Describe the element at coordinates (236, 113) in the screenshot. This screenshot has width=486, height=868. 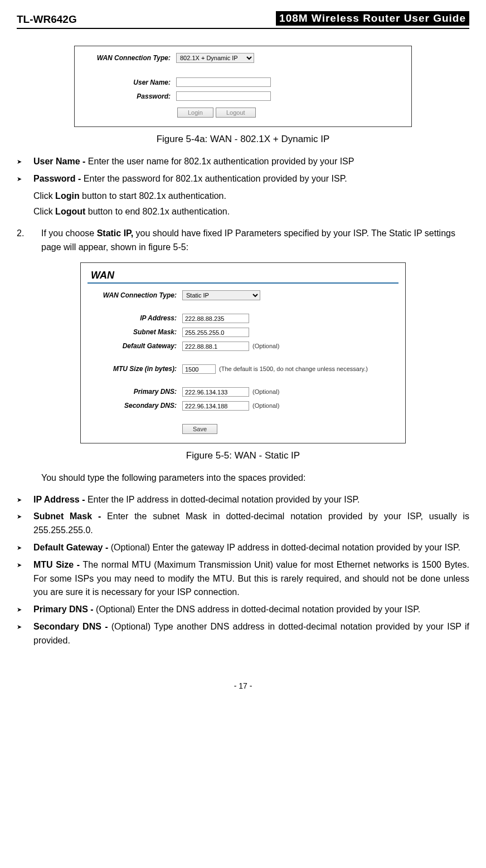
I see `logout-button: Logout` at that location.